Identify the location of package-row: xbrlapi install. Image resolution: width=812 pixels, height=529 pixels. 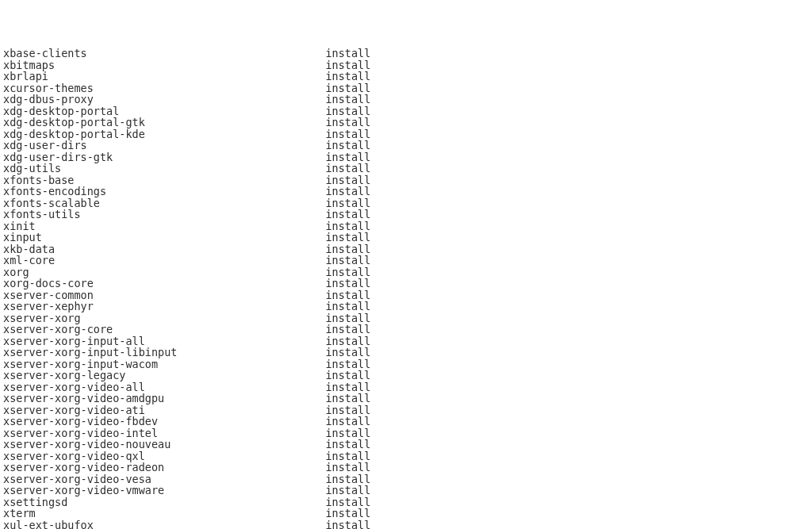
(406, 76).